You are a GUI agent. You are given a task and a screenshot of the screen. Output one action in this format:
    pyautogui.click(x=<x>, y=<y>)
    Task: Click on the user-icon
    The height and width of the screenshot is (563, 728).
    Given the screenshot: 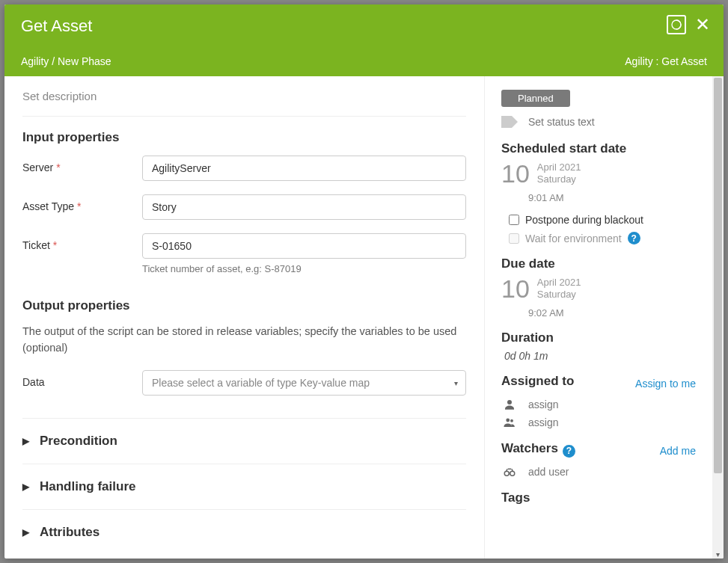 What is the action you would take?
    pyautogui.click(x=510, y=404)
    